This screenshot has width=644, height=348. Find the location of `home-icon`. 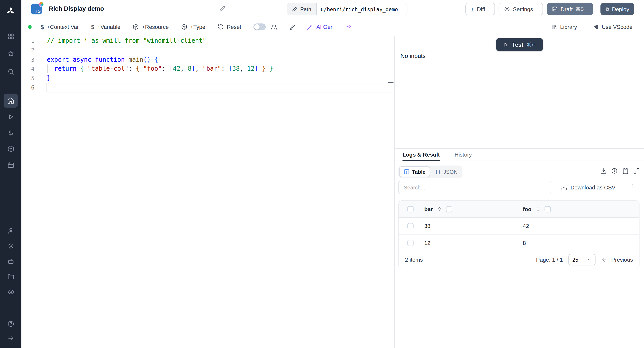

home-icon is located at coordinates (10, 100).